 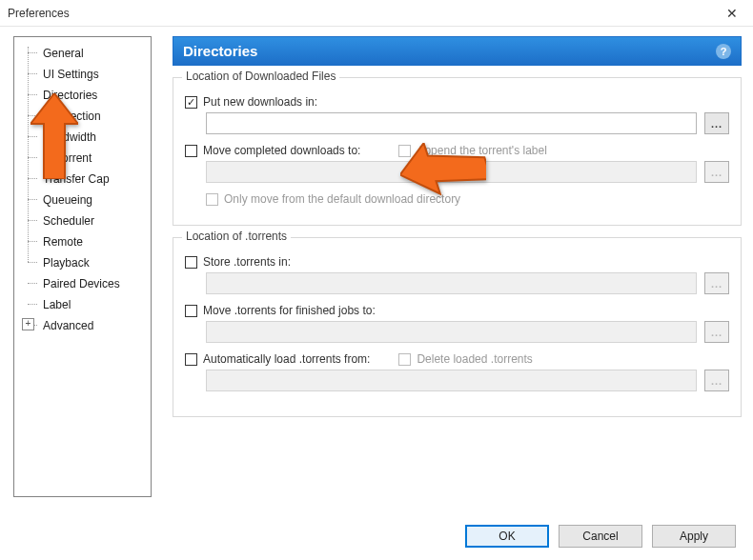 I want to click on sidebar-item-queueing: Queueing, so click(x=84, y=200).